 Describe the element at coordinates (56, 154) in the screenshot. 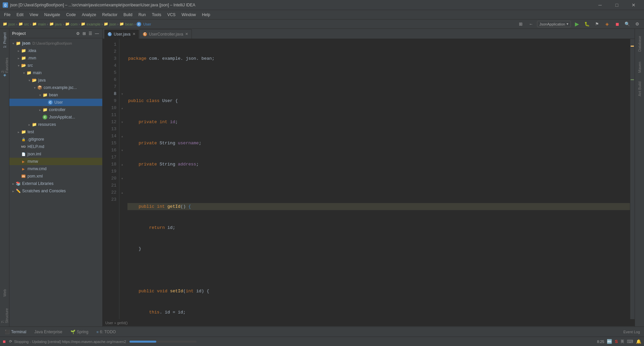

I see `tree-jsoniml: ▸ 📄 json.iml` at that location.